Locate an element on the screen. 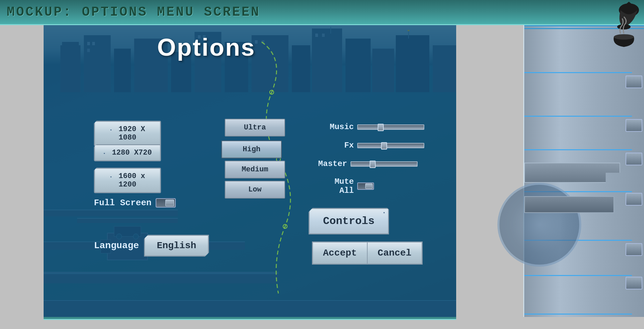 Image resolution: width=644 pixels, height=329 pixels. mute-all-knob is located at coordinates (369, 186).